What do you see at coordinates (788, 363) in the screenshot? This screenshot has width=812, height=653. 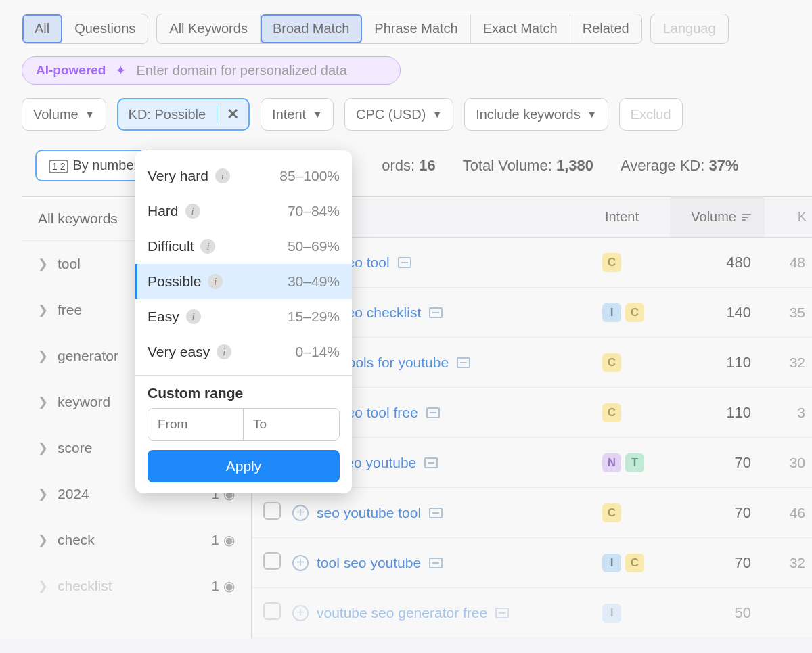 I see `kd-cell: 32` at bounding box center [788, 363].